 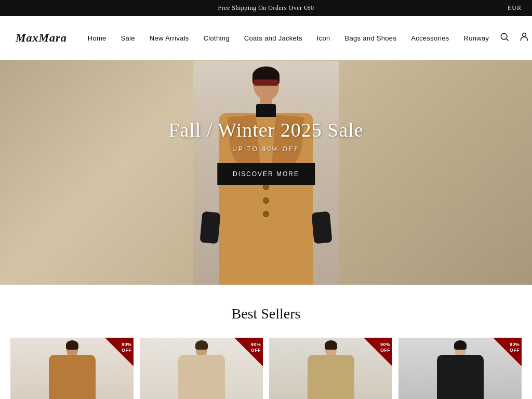 What do you see at coordinates (378, 352) in the screenshot?
I see `discount-badge-3: 90%OFF` at bounding box center [378, 352].